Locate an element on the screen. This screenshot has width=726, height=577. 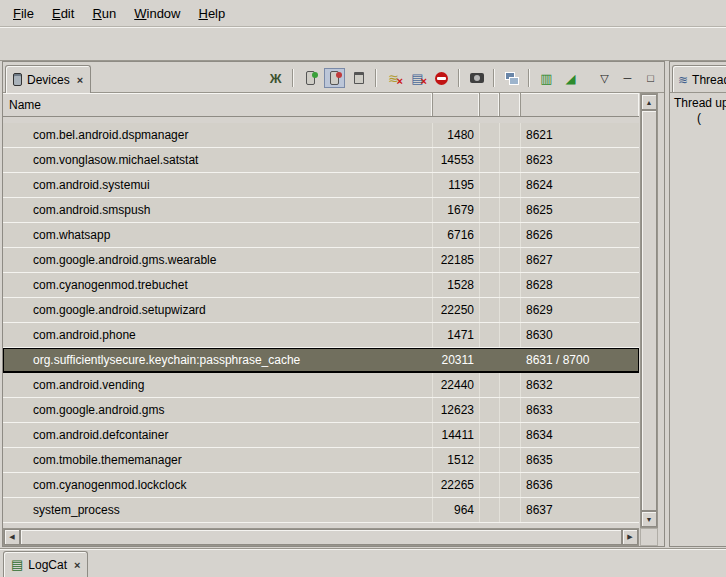
stop-process-icon is located at coordinates (442, 78).